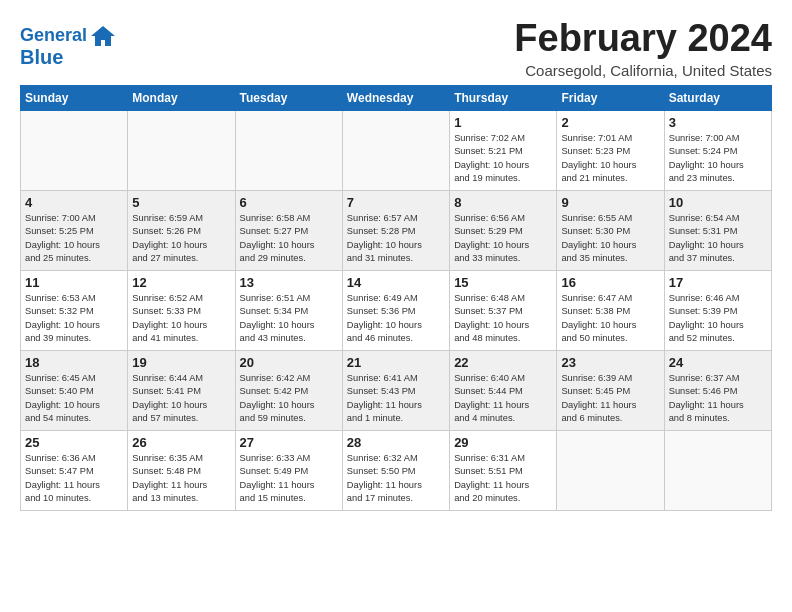 The height and width of the screenshot is (612, 792). What do you see at coordinates (643, 70) in the screenshot?
I see `location: Coarsegold, California, United States` at bounding box center [643, 70].